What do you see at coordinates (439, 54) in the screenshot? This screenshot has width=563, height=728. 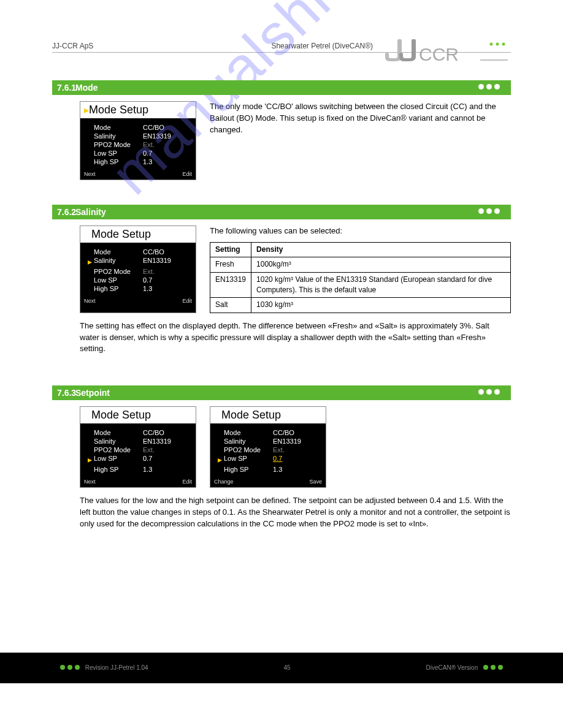 I see `svg-text: CCR` at bounding box center [439, 54].